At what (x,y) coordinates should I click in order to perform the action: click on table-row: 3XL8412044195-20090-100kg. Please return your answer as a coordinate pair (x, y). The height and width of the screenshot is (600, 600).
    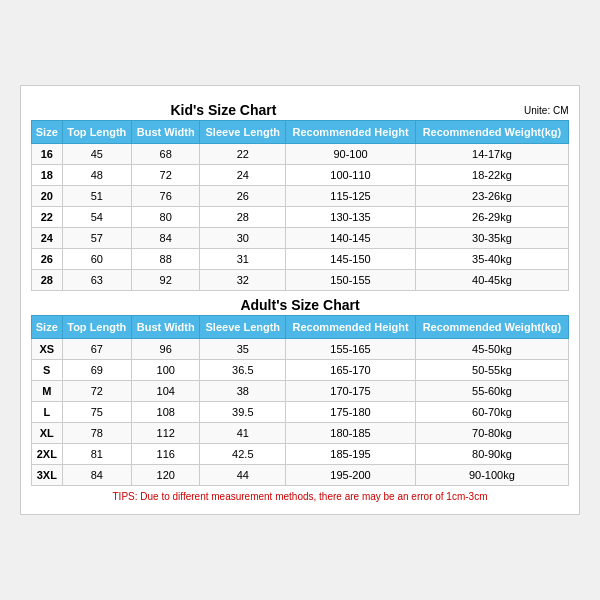
    Looking at the image, I should click on (300, 476).